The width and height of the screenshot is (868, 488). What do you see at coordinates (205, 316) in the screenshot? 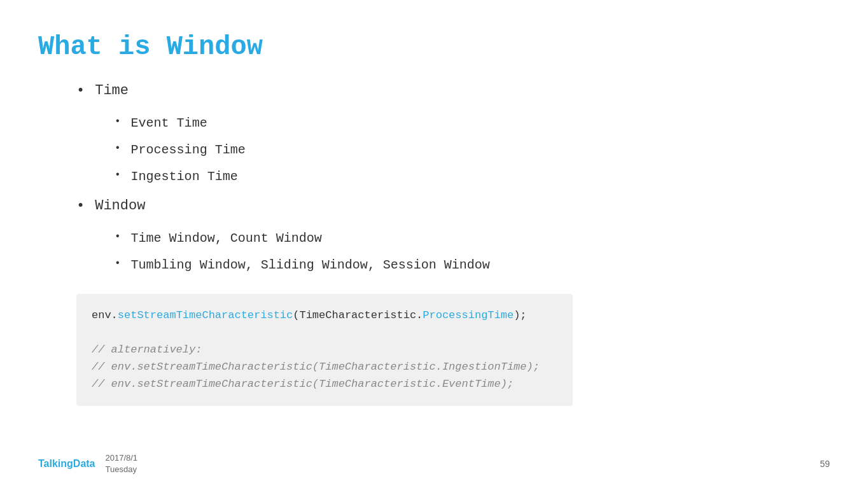
I see `code-set-method: setStreamTimeCharacteristic` at bounding box center [205, 316].